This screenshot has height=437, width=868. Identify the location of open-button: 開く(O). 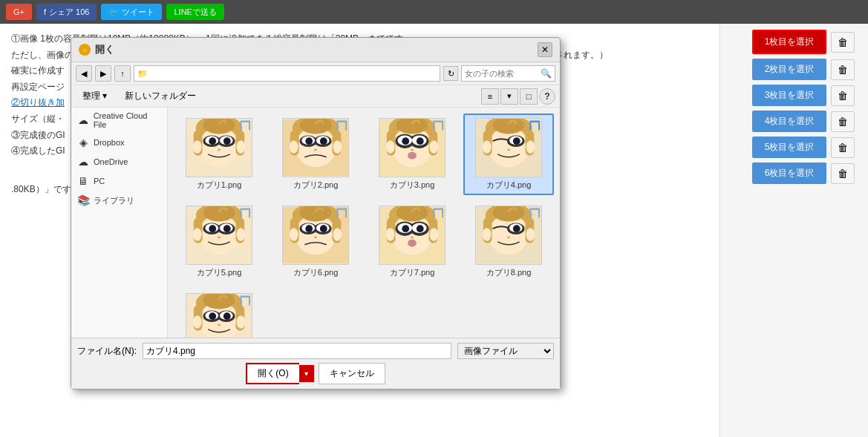
(272, 374).